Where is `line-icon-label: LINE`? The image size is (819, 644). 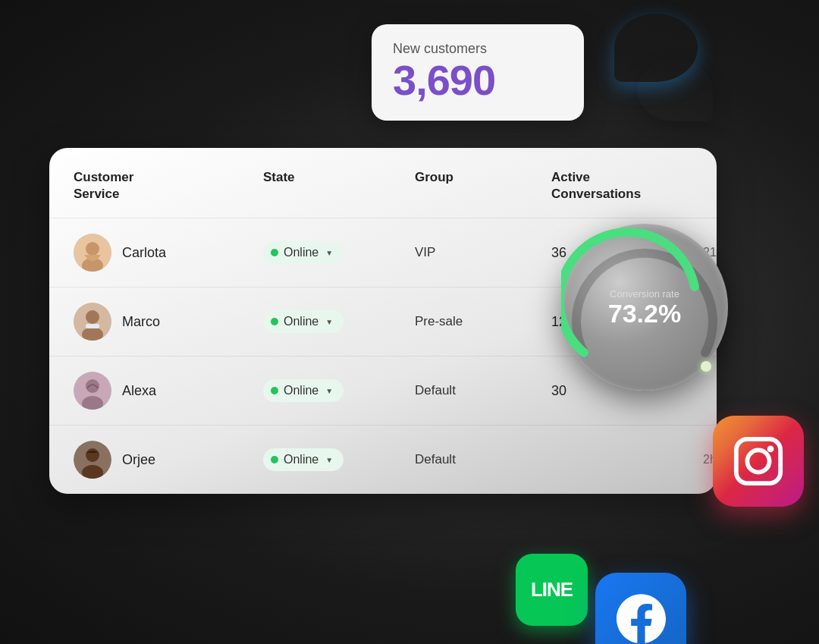 line-icon-label: LINE is located at coordinates (552, 590).